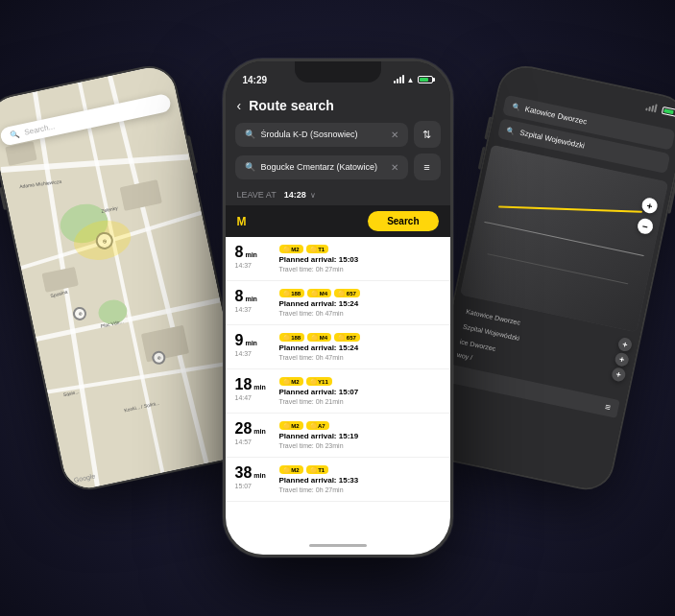  What do you see at coordinates (424, 80) in the screenshot?
I see `battery-fill` at bounding box center [424, 80].